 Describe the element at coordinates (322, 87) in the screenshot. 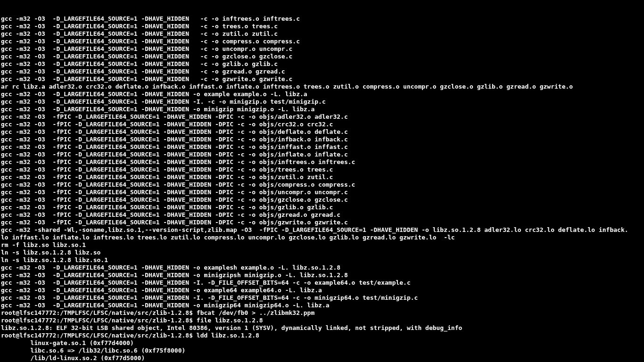

I see `terminal-output-line: ar rc libz.a adler32.o crc32.o deflate.o…` at that location.